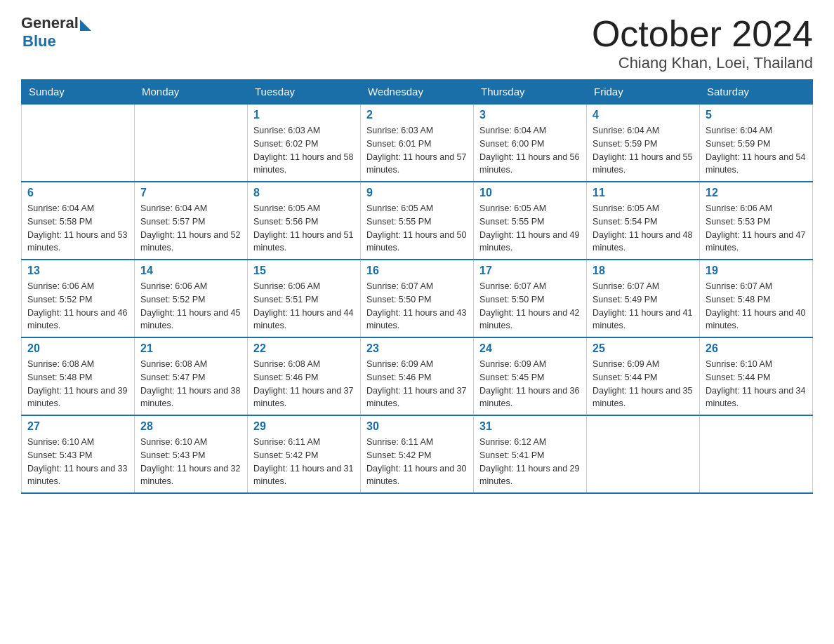  I want to click on day-number: 4, so click(643, 115).